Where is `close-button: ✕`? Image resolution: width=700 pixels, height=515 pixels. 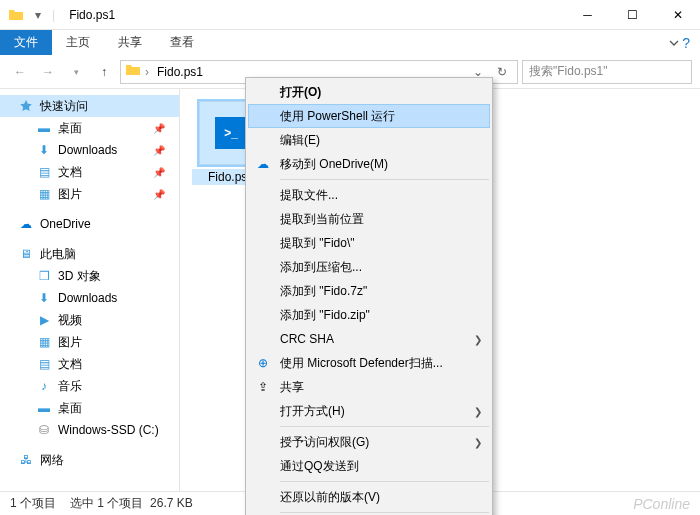 close-button: ✕ is located at coordinates (678, 15).